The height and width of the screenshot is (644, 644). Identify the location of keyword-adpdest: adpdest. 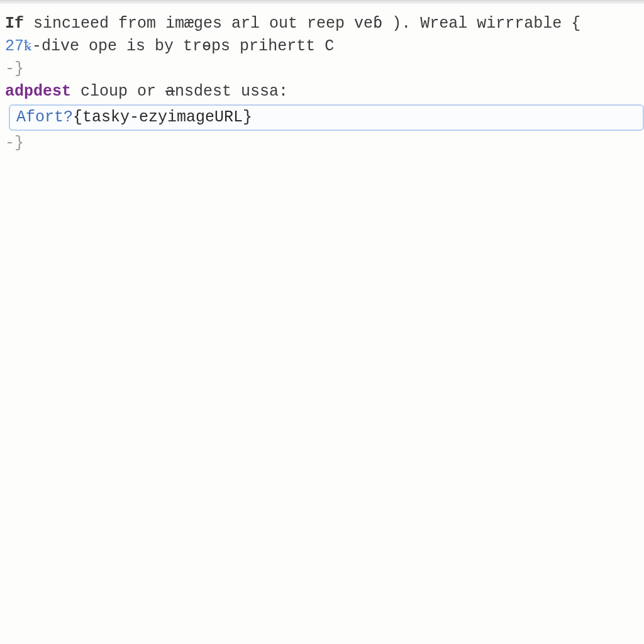
(38, 92).